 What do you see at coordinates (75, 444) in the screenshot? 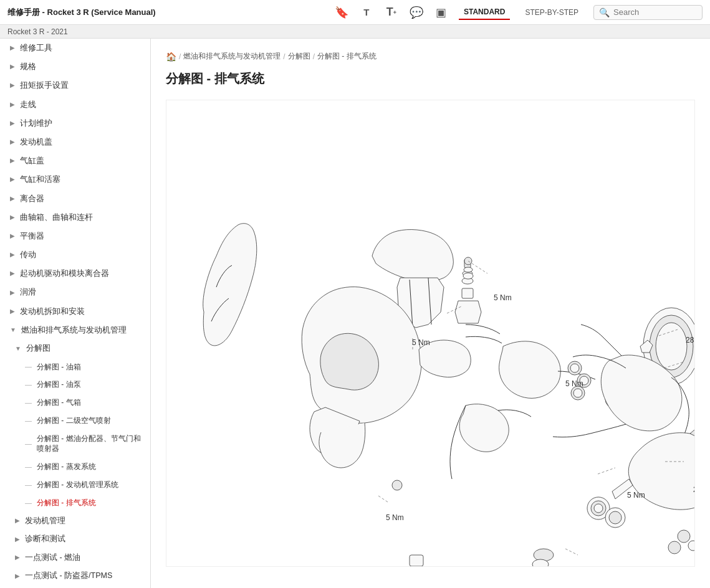
I see `sidebar-item: —分解图 - 燃油分配器、节气门和喷射器` at bounding box center [75, 444].